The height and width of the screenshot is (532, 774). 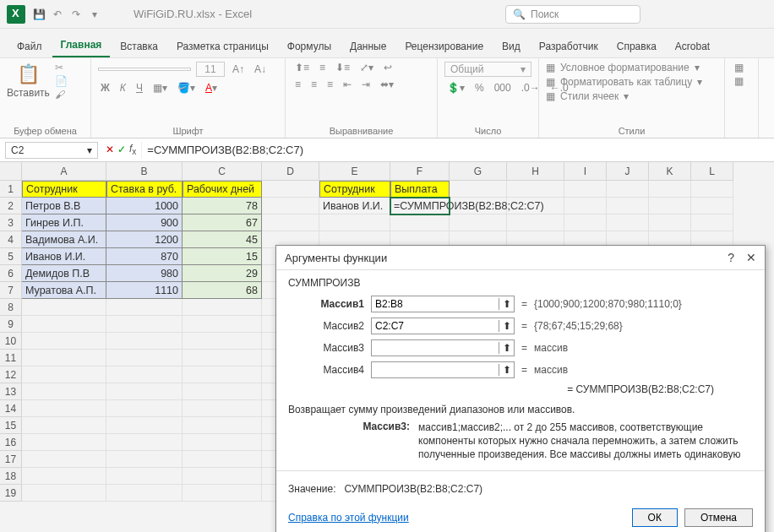 I want to click on cell: Ставка в руб., so click(x=144, y=189).